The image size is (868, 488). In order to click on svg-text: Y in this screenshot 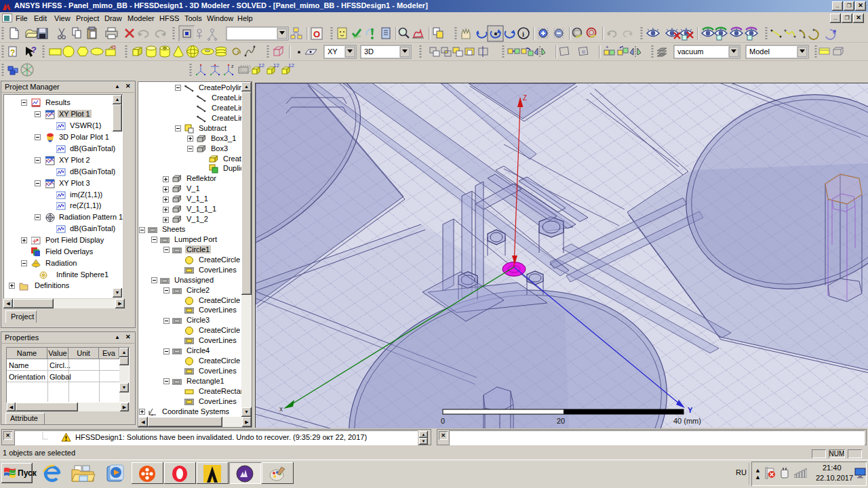, I will do `click(690, 410)`.